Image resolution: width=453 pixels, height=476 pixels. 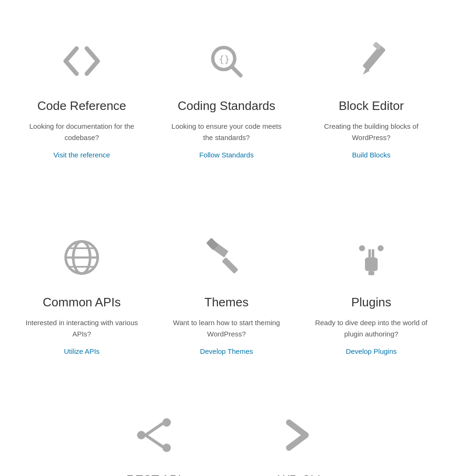 I want to click on card-themes: Themes Want to learn how to start themin…, so click(x=226, y=295).